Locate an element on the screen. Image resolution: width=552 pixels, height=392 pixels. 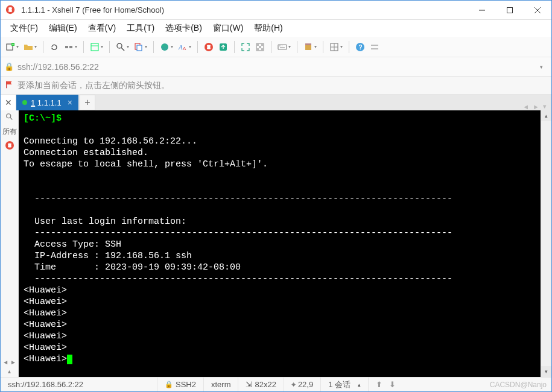
collapse-up-icon: ▴ is located at coordinates (10, 371).